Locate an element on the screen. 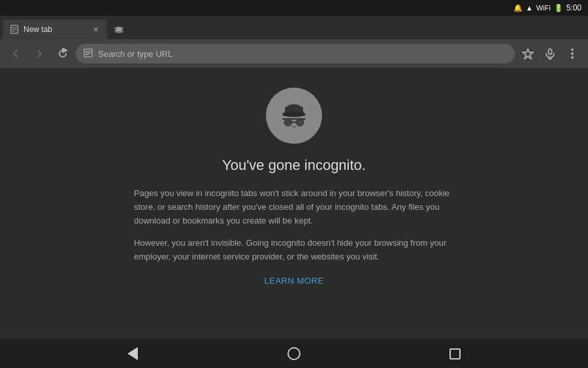 Image resolution: width=588 pixels, height=368 pixels. android-back-button is located at coordinates (133, 354).